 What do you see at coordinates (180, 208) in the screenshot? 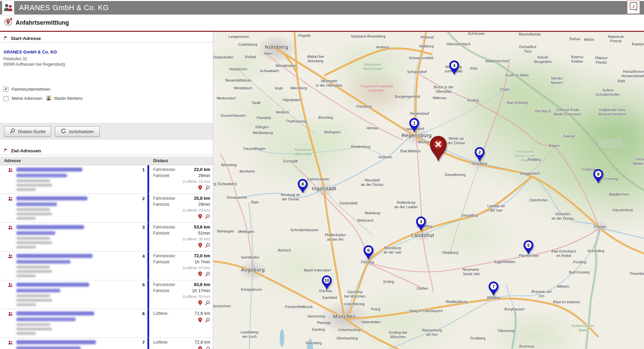
I see `distance-cell: Fahrstrecke:25,8 kmFahrtzeit:29min(Luftl…` at bounding box center [180, 208].